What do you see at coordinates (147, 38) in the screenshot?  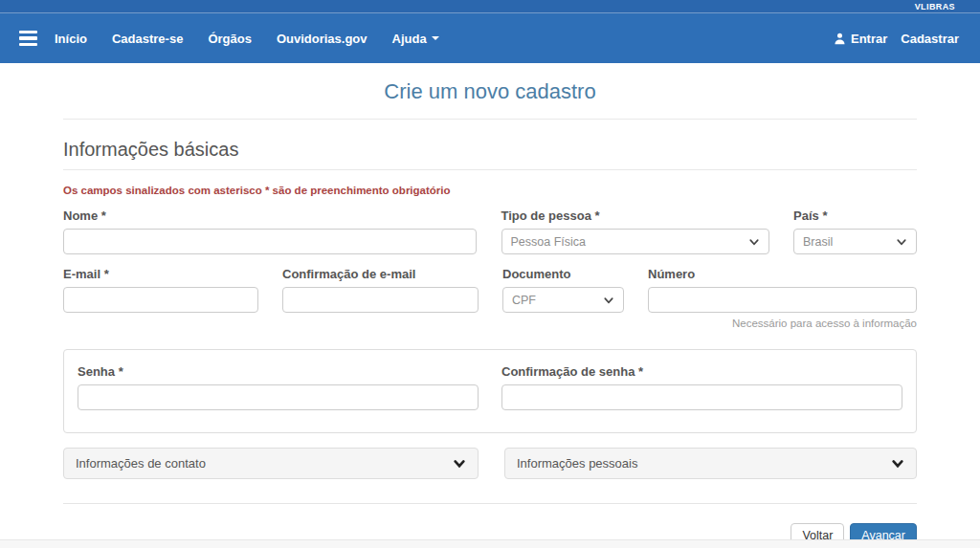 I see `nav-item-cadastre-se: Cadastre-se` at bounding box center [147, 38].